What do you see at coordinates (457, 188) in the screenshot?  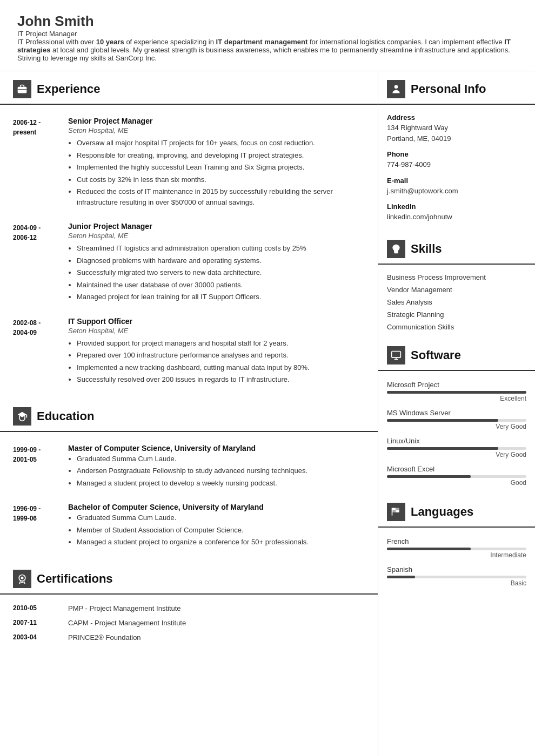 I see `personal-item: E-mail j.smith@uptowork.com` at bounding box center [457, 188].